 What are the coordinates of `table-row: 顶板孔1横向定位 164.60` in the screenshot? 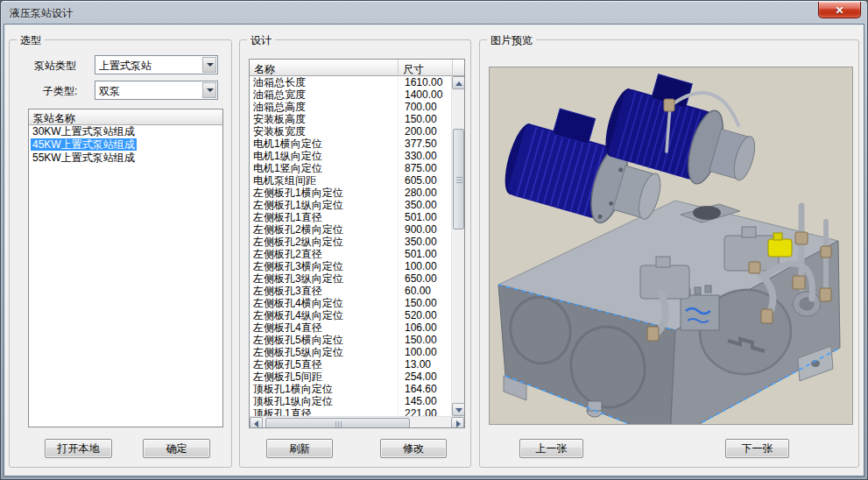 It's located at (351, 389).